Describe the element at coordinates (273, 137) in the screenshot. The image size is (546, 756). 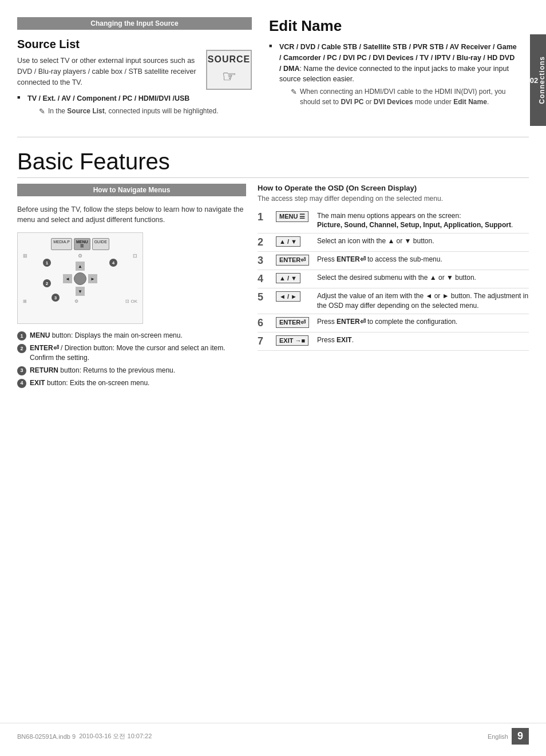
I see `section-divider` at that location.